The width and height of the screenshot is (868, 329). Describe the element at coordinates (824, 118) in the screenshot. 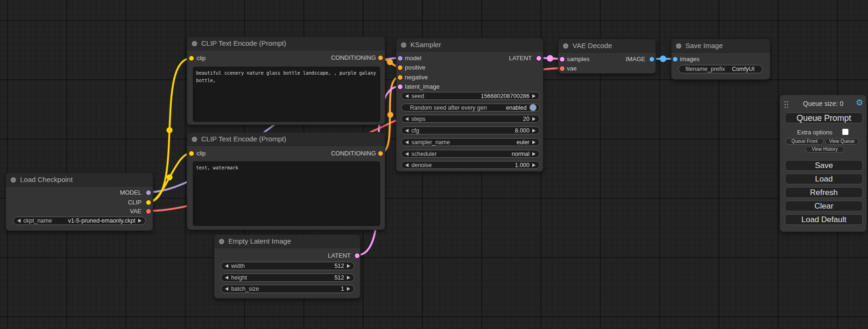

I see `queue-prompt-button: Queue Prompt` at that location.